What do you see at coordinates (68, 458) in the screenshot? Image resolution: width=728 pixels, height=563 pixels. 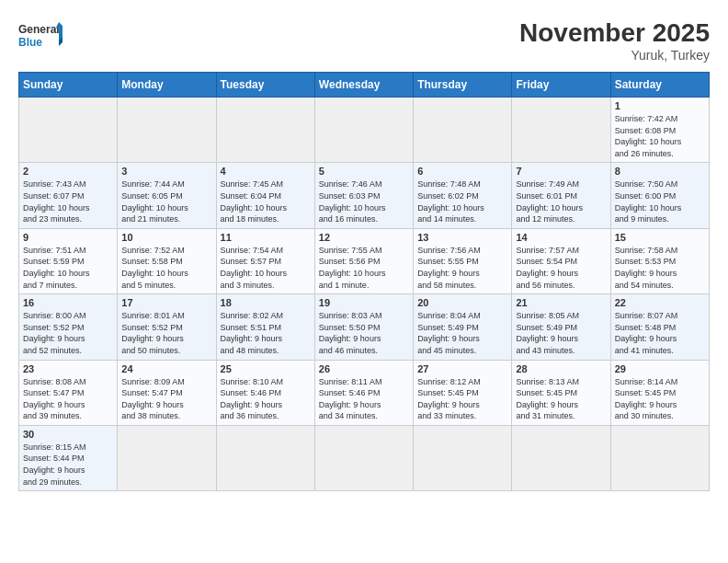 I see `calendar-cell: 30Sunrise: 8:15 AM Sunset: 5:44 PM Dayli…` at bounding box center [68, 458].